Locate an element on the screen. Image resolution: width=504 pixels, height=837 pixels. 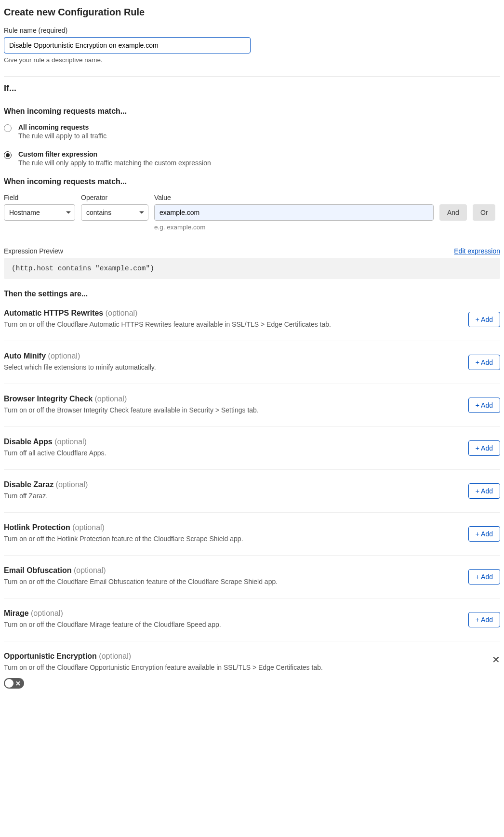
page-title: Create new Configuration Rule is located at coordinates (252, 13).